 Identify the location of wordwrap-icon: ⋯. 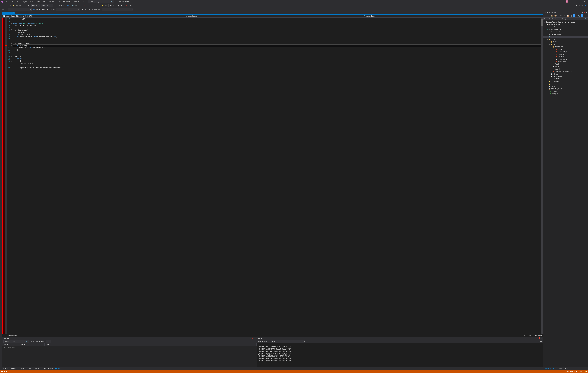
(541, 342).